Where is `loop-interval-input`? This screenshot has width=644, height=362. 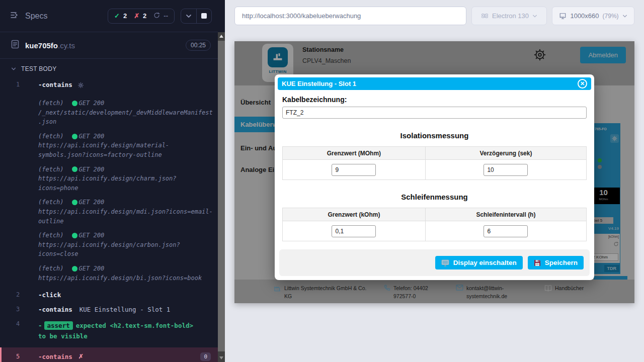 loop-interval-input is located at coordinates (506, 231).